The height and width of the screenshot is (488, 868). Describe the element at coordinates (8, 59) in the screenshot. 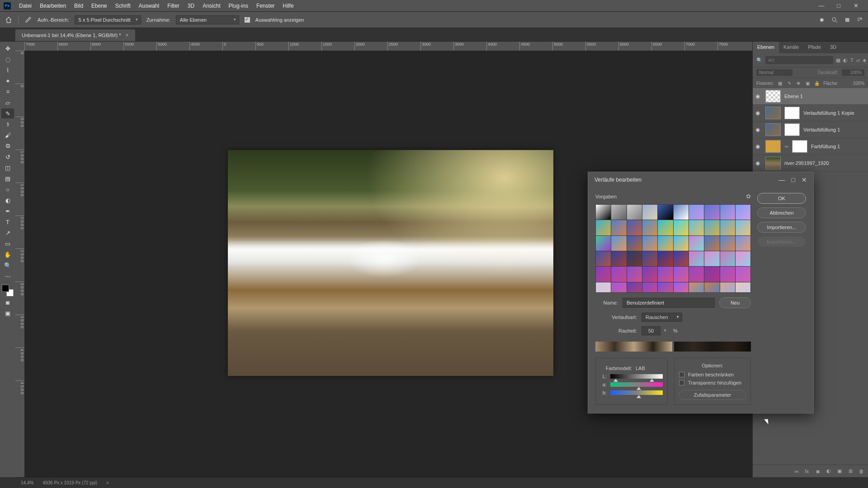

I see `marquee-tool: ◌` at that location.